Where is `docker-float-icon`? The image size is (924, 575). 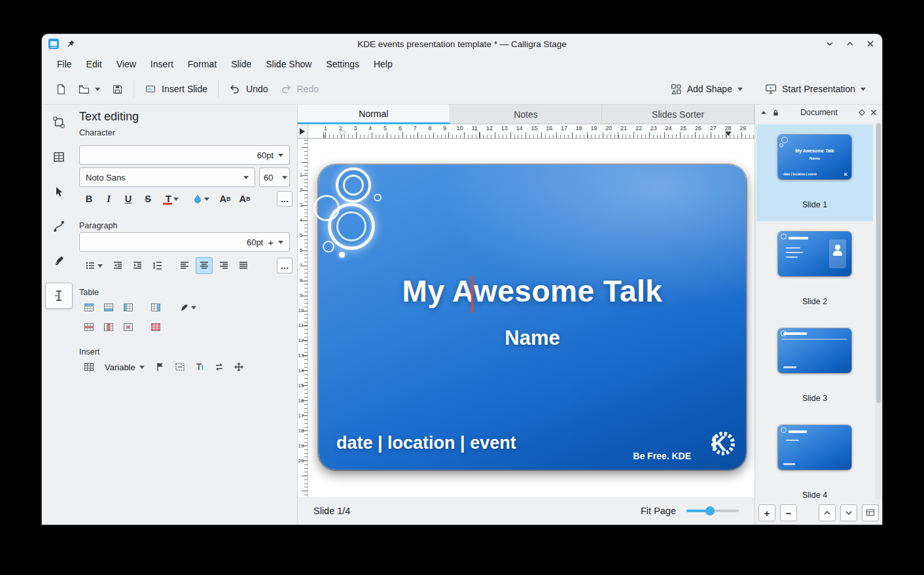 docker-float-icon is located at coordinates (764, 113).